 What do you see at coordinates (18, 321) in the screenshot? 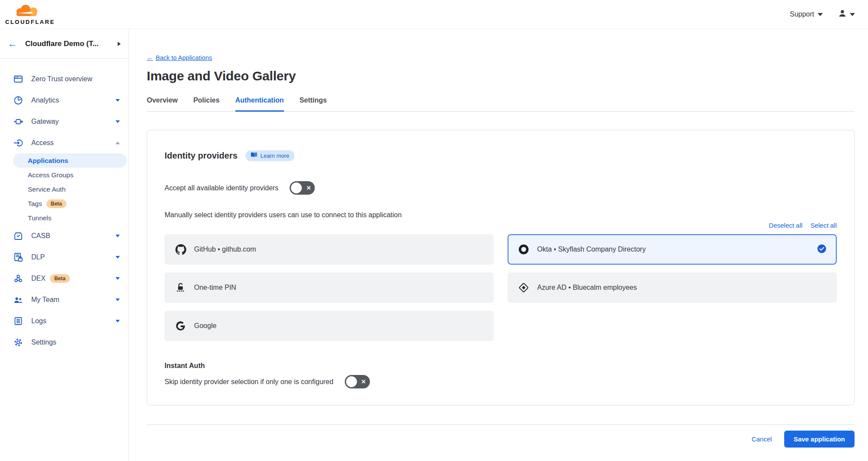
I see `log-list-icon` at bounding box center [18, 321].